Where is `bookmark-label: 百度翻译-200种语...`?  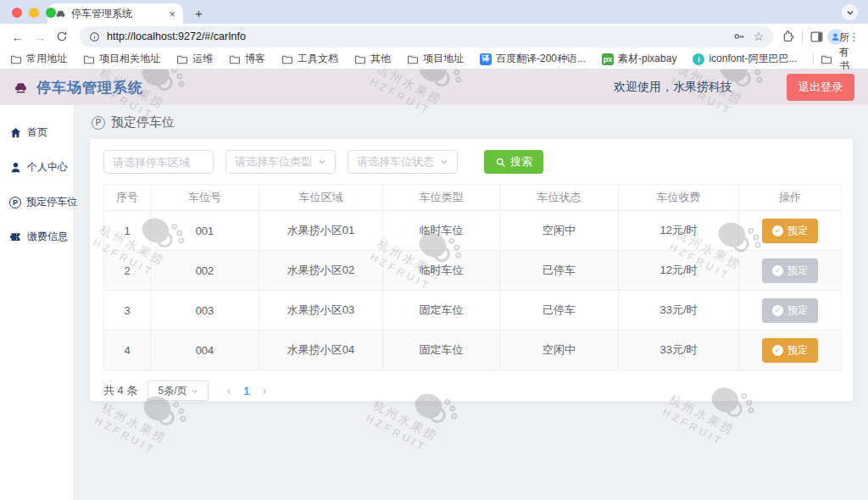
bookmark-label: 百度翻译-200种语... is located at coordinates (541, 59).